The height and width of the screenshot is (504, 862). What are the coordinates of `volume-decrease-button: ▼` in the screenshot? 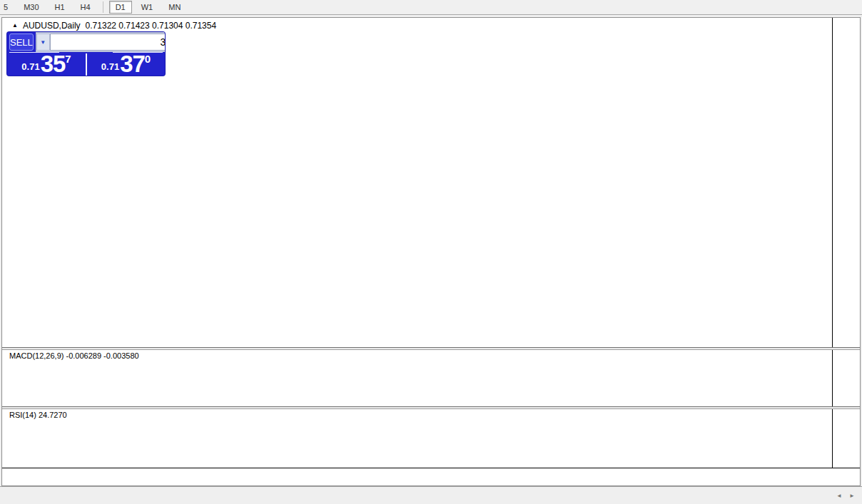 It's located at (43, 42).